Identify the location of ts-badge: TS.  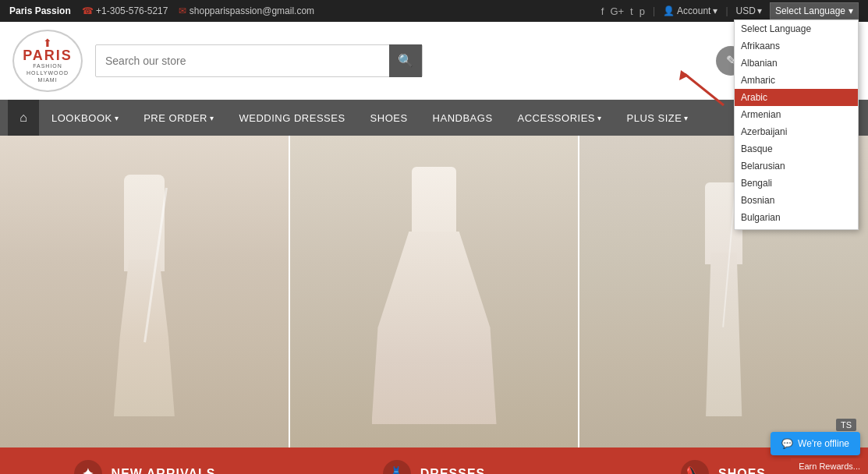
(846, 425).